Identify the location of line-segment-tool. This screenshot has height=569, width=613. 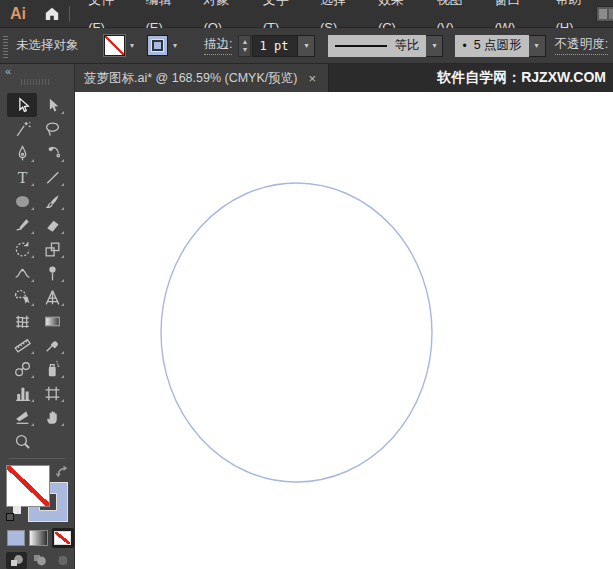
(52, 177).